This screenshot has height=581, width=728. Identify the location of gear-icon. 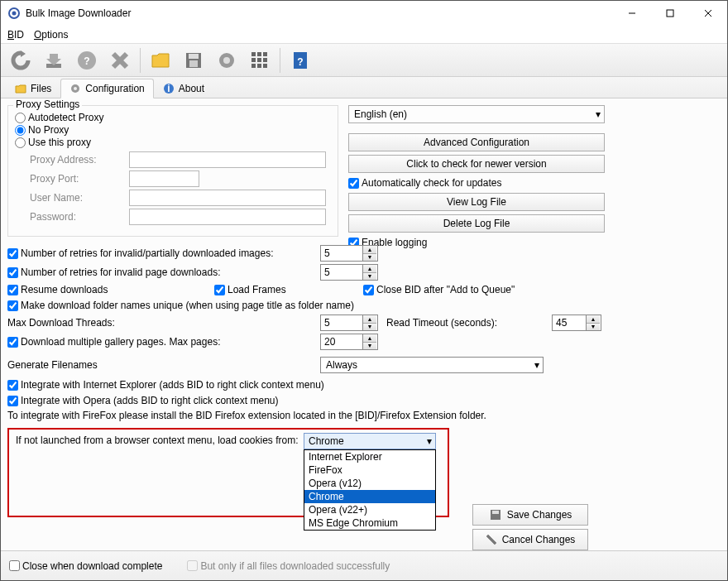
(227, 60).